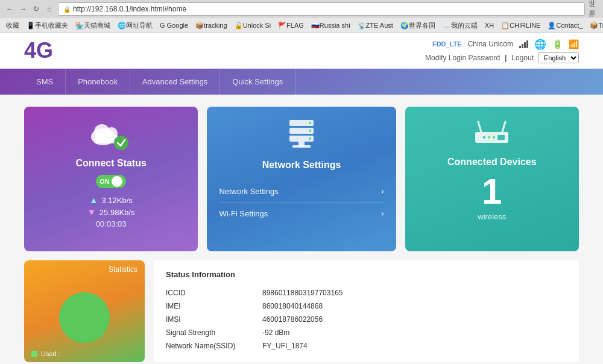 This screenshot has height=364, width=603. I want to click on stats-title: Statistics, so click(84, 269).